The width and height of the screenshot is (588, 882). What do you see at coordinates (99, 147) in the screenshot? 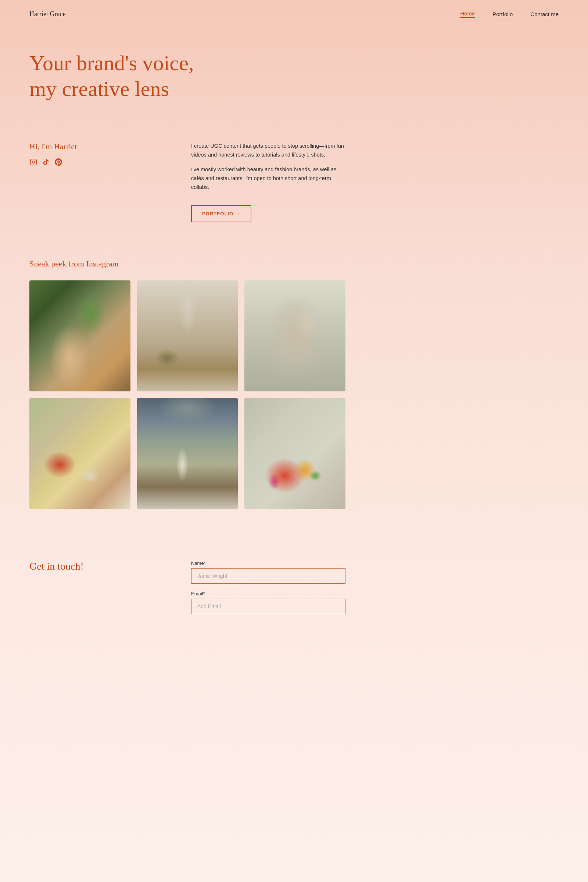
I see `greeting-heading: Hi, I'm Harriet` at bounding box center [99, 147].